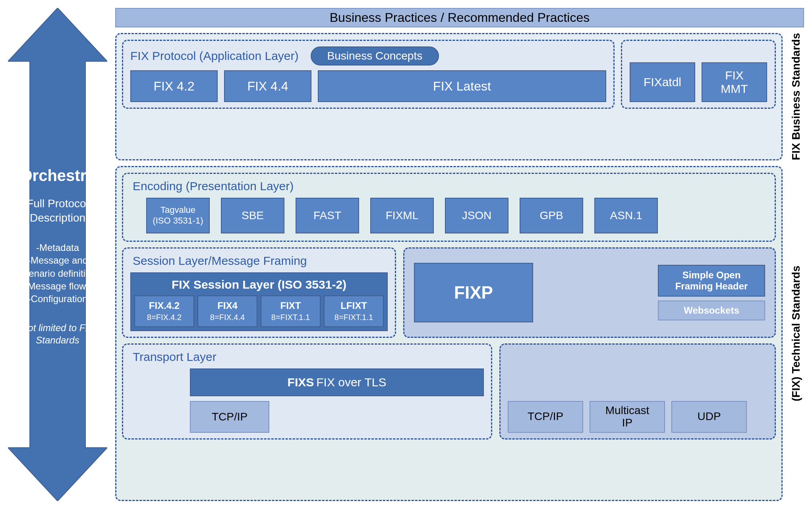 Image resolution: width=812 pixels, height=509 pixels. Describe the element at coordinates (711, 310) in the screenshot. I see `websockets-box: Websockets` at that location.